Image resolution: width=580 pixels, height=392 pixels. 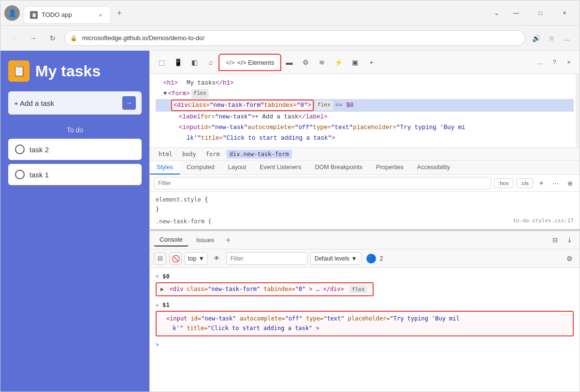 I want to click on tab-dom-breakpoints: DOM Breakpoints, so click(x=338, y=168).